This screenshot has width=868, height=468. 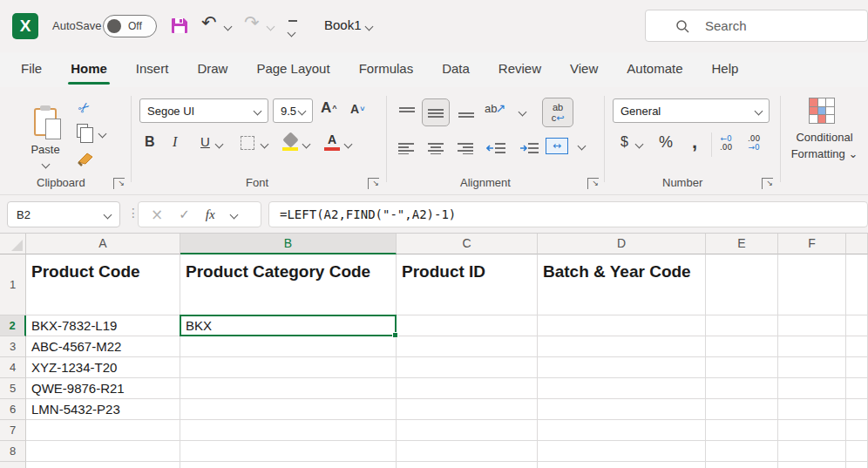 I want to click on conditional-formatting-button: Conditional Formatting ⌄, so click(x=824, y=146).